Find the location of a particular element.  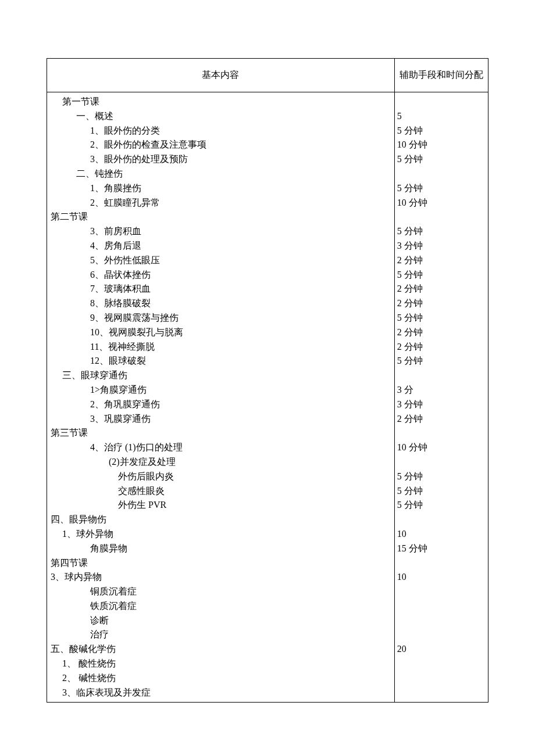

outline-text: 外伤生 PVR is located at coordinates (142, 506).